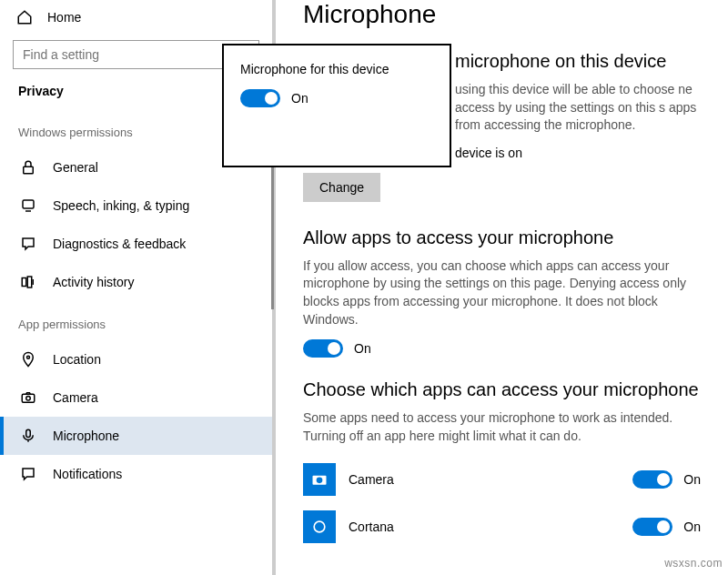  What do you see at coordinates (28, 359) in the screenshot?
I see `location-icon` at bounding box center [28, 359].